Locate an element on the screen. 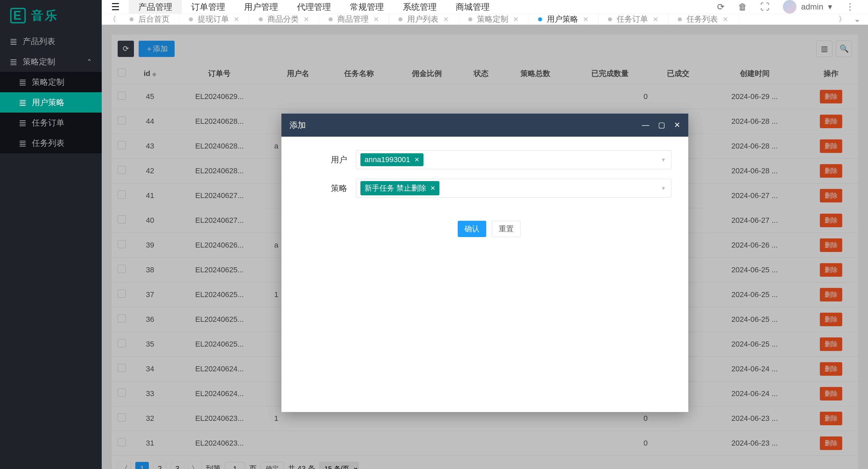 This screenshot has width=868, height=469. strategy-tag-label: 新手任务 禁止删除 is located at coordinates (395, 188).